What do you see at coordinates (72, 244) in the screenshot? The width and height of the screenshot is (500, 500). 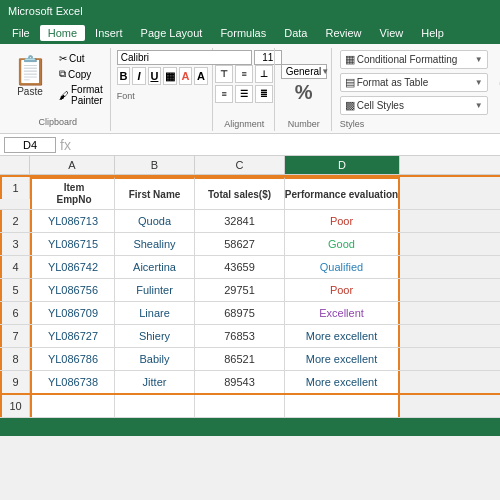 I see `cell-3-a: YL086715` at bounding box center [72, 244].